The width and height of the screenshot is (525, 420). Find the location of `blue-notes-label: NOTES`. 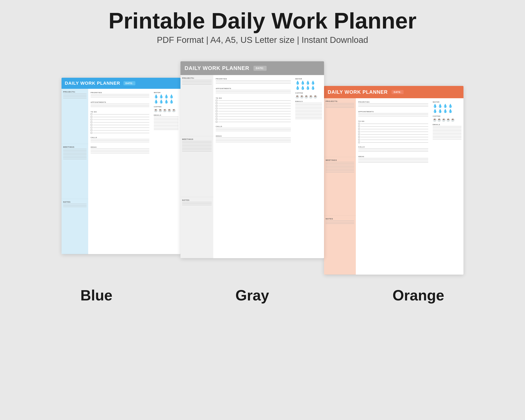

blue-notes-label: NOTES is located at coordinates (75, 202).